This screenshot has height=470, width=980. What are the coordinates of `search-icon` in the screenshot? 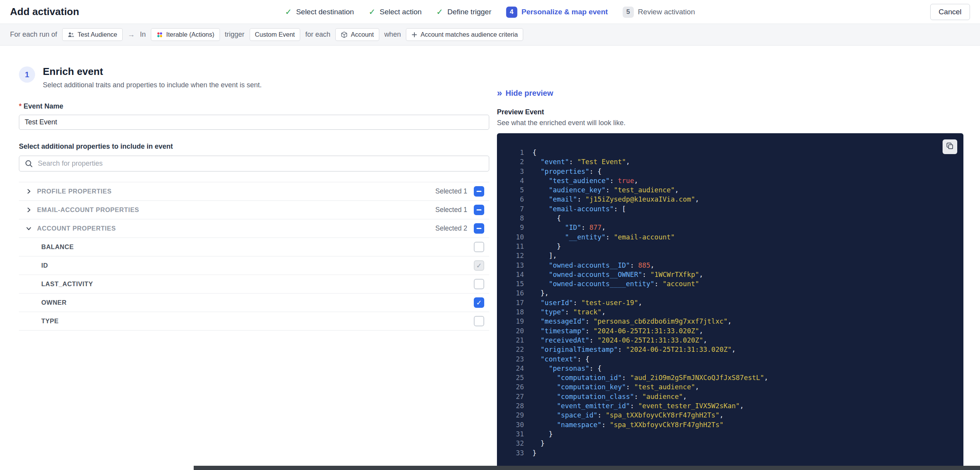 It's located at (29, 164).